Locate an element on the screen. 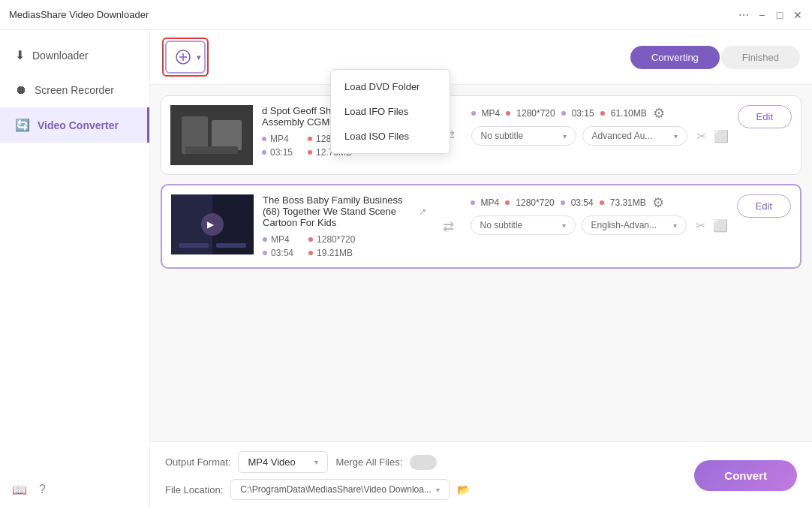 Image resolution: width=812 pixels, height=509 pixels. folder-open-icon: 📂 is located at coordinates (464, 489).